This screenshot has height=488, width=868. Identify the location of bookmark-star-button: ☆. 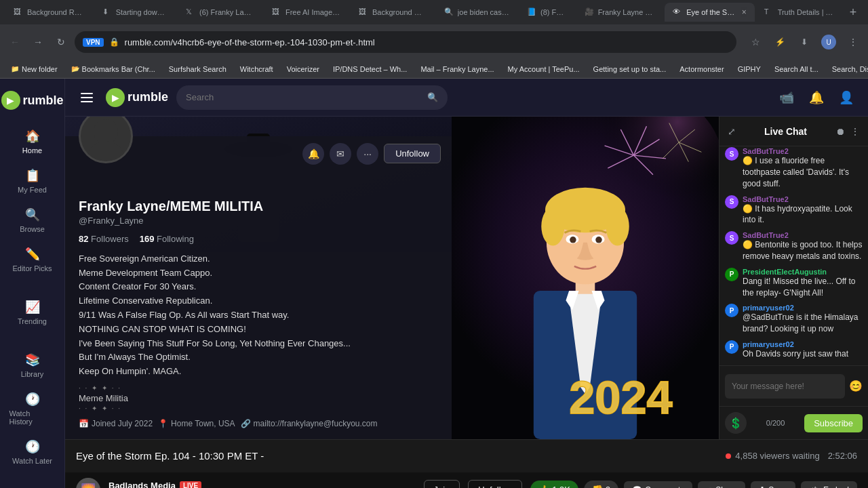
(755, 42).